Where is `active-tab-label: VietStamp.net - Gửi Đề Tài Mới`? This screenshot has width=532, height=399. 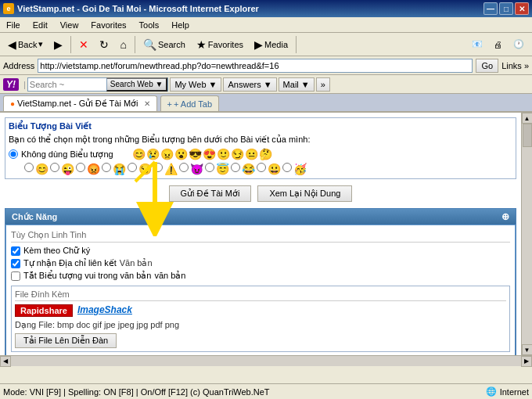 active-tab-label: VietStamp.net - Gửi Đề Tài Mới is located at coordinates (77, 103).